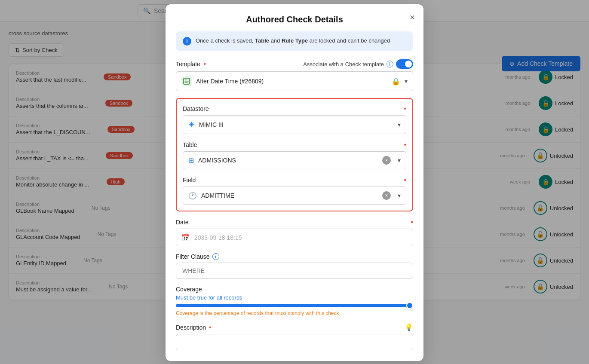 Image resolution: width=589 pixels, height=364 pixels. I want to click on desc-label-row: Description • 💡, so click(294, 327).